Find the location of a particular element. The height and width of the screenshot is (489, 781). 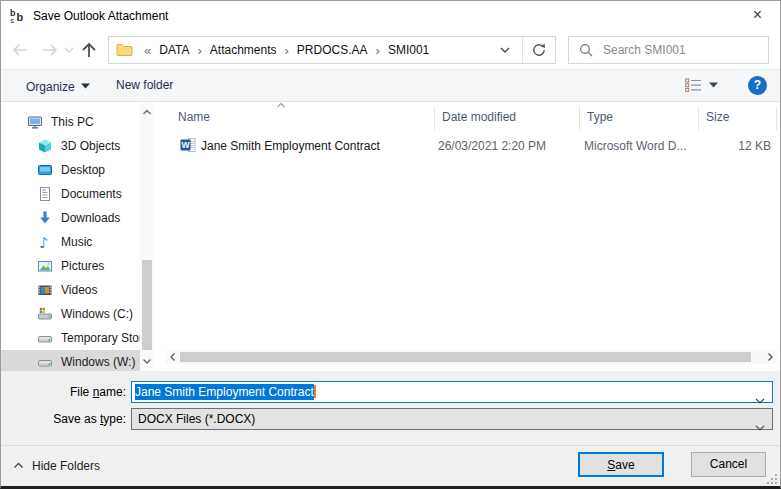

title-bar: b s b Save Outlook Attachment × is located at coordinates (390, 16).